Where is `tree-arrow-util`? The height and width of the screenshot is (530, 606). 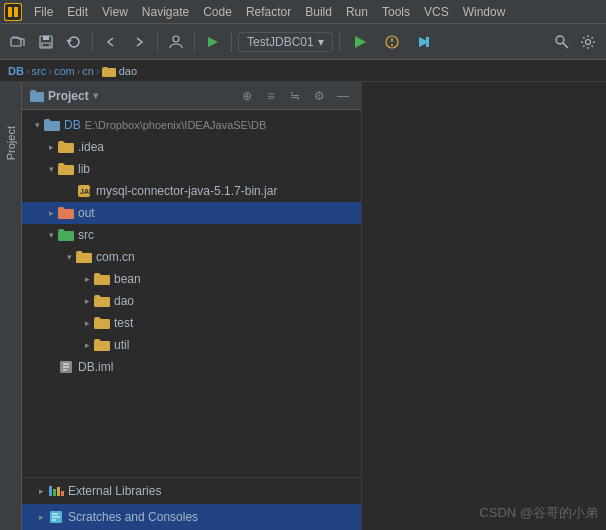 tree-arrow-util is located at coordinates (87, 345).